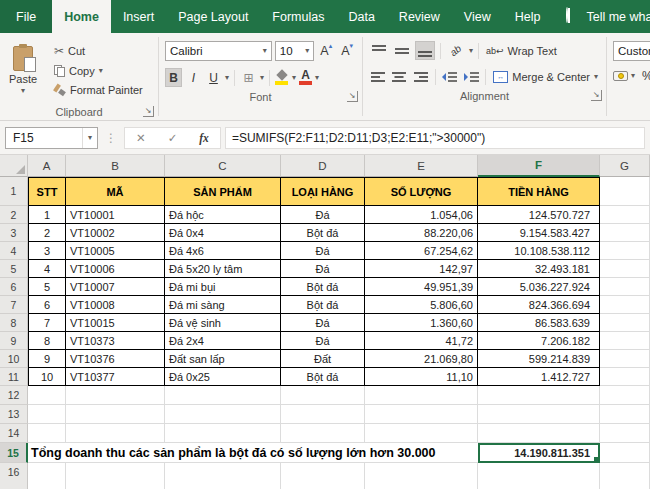 This screenshot has width=650, height=489. I want to click on cancel-entry-icon: ✕, so click(141, 138).